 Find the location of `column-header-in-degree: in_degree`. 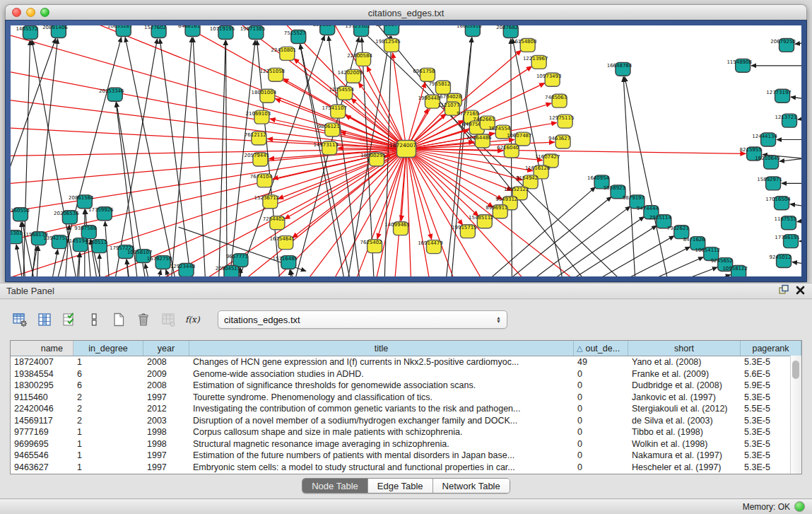

column-header-in-degree: in_degree is located at coordinates (109, 348).